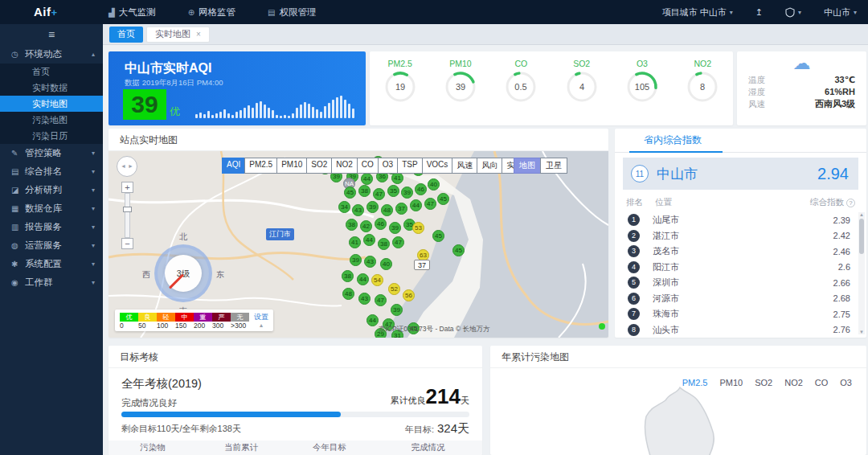 This screenshot has height=455, width=868. Describe the element at coordinates (736, 330) in the screenshot. I see `rank-row-汕头市: 8汕头市2.76` at that location.